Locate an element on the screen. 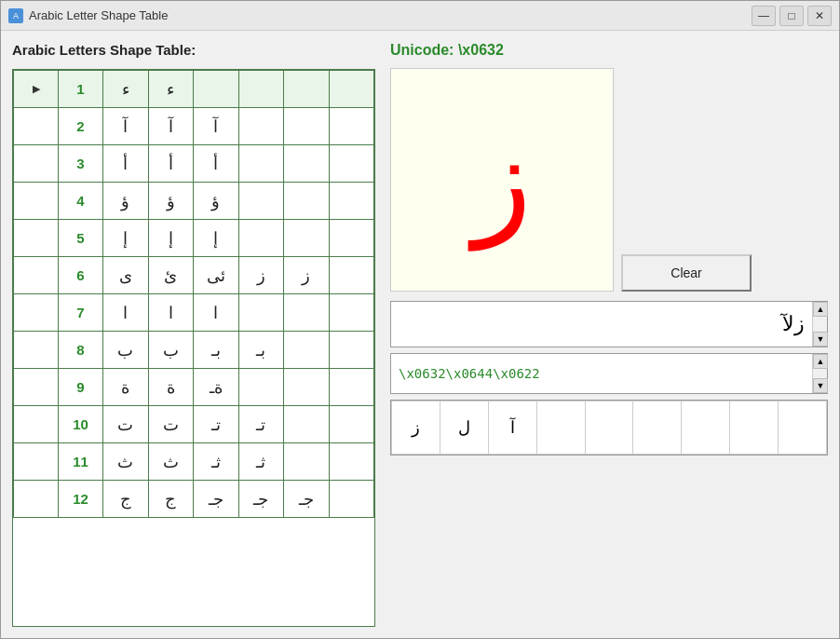  char-cell: ز is located at coordinates (416, 428).